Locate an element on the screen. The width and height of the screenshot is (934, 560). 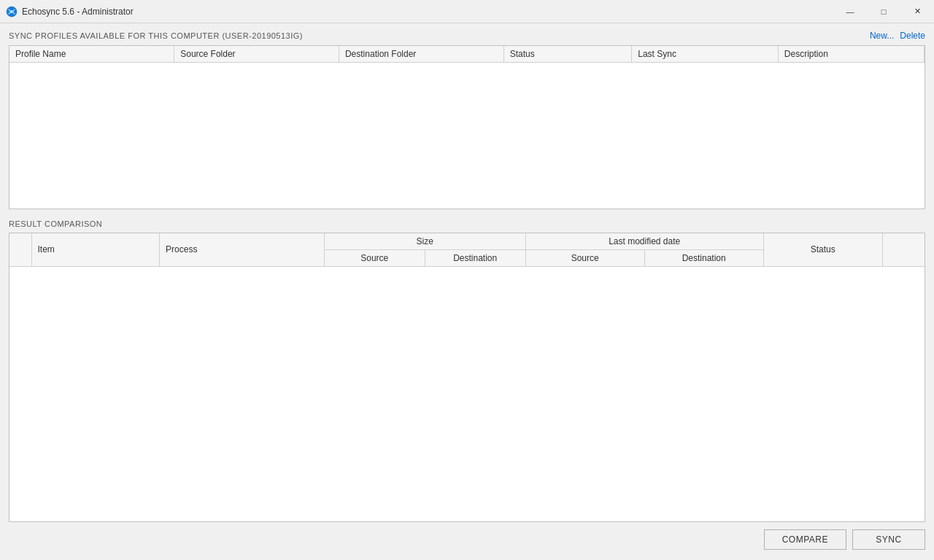
app-title: Echosync 5.6 - Administrator is located at coordinates (77, 12).